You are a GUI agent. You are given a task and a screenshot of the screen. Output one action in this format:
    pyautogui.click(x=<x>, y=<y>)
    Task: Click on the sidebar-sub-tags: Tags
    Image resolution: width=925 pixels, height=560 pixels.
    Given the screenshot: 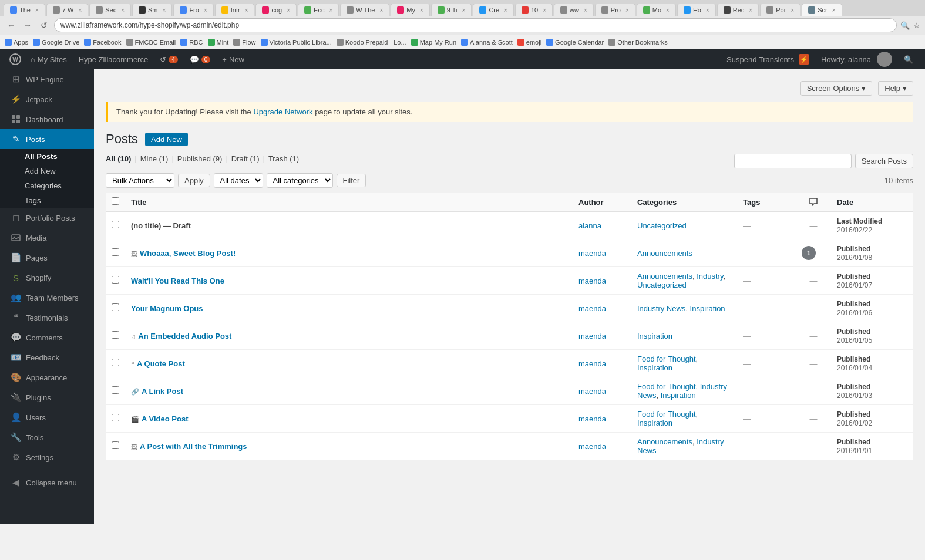 What is the action you would take?
    pyautogui.click(x=47, y=201)
    